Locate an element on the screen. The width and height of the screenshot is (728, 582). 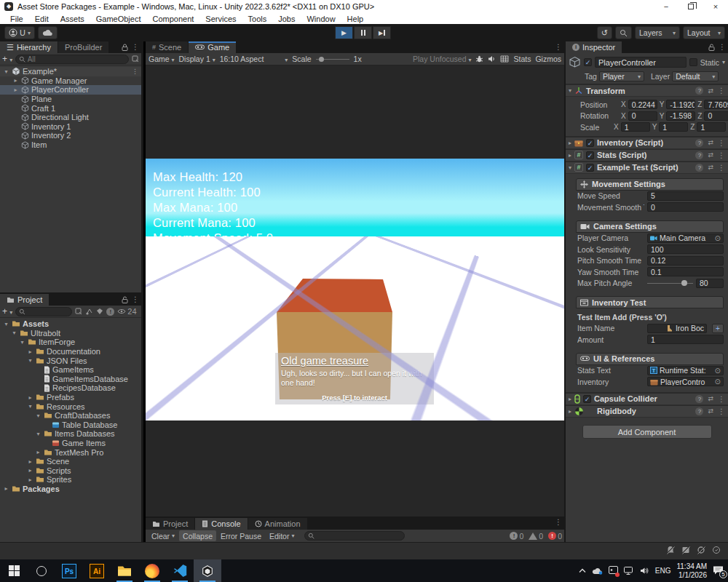
position-x-field: 0.2244 is located at coordinates (643, 105).